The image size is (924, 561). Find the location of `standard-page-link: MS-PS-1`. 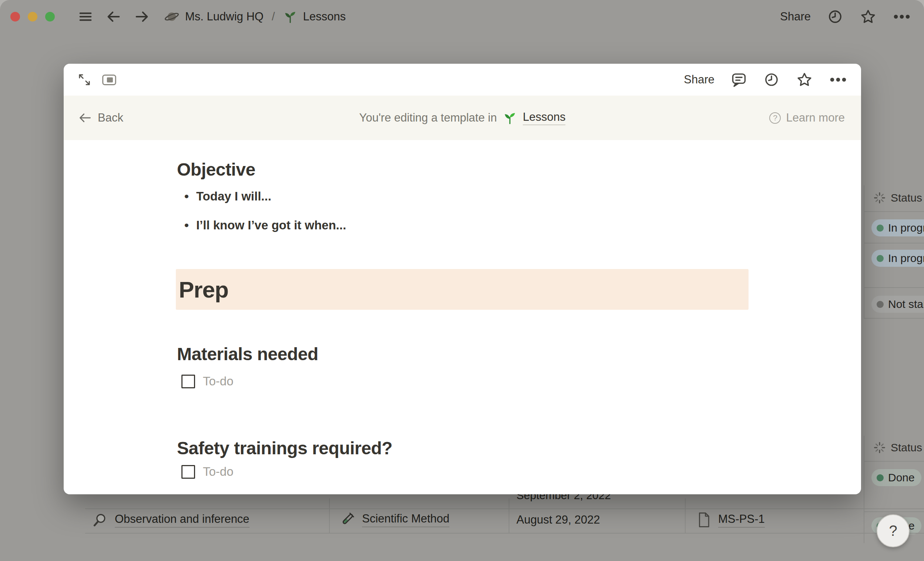

standard-page-link: MS-PS-1 is located at coordinates (742, 520).